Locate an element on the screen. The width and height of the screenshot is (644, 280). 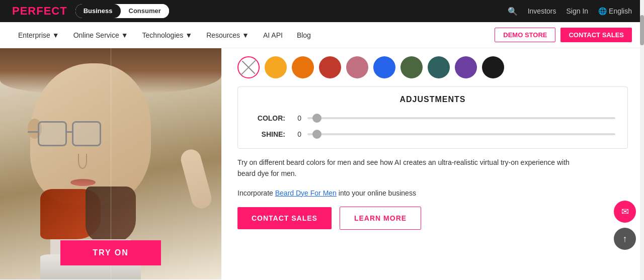
sign-in-link: Sign In is located at coordinates (577, 11).